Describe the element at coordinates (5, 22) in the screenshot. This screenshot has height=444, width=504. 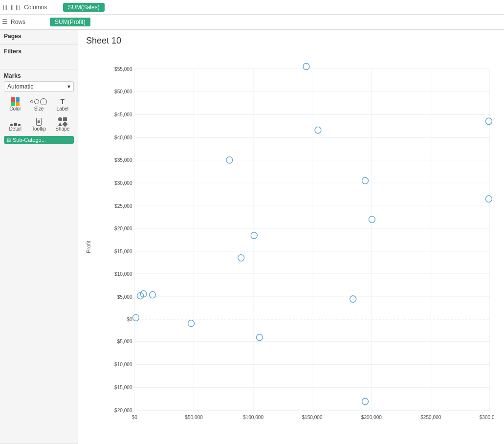
I see `rows-icon: ☰` at that location.